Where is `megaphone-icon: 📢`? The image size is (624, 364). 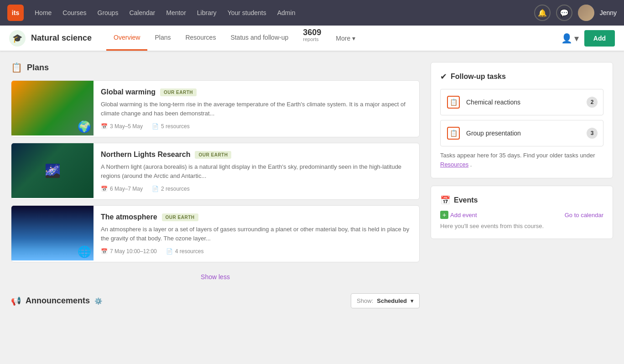 megaphone-icon: 📢 is located at coordinates (16, 301).